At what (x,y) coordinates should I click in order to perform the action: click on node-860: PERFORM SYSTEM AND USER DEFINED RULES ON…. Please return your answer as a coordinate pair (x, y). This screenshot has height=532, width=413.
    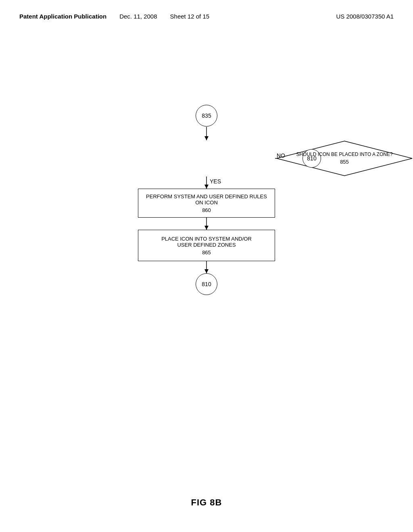
    Looking at the image, I should click on (206, 203).